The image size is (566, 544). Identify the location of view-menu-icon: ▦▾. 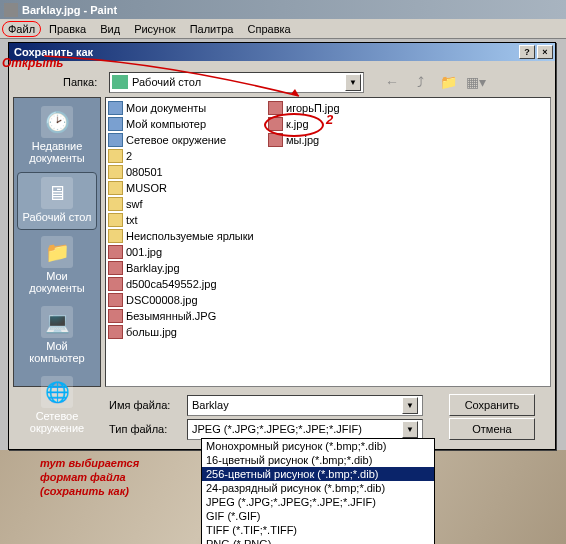
(476, 82).